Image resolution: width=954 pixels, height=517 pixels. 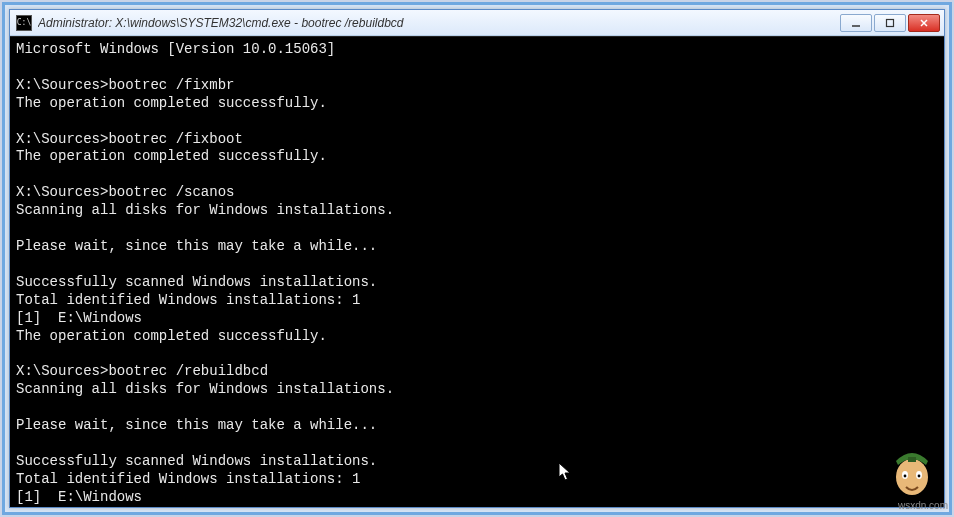 What do you see at coordinates (477, 372) in the screenshot?
I see `console-line: X:\Sources>bootrec /rebuildbcd` at bounding box center [477, 372].